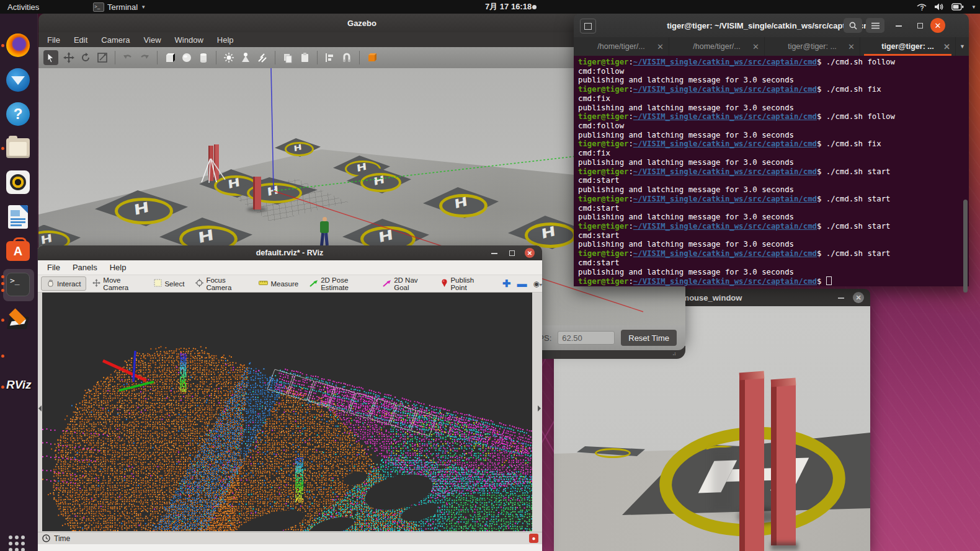  I want to click on gazebo-menu-camera: Camera, so click(115, 40).